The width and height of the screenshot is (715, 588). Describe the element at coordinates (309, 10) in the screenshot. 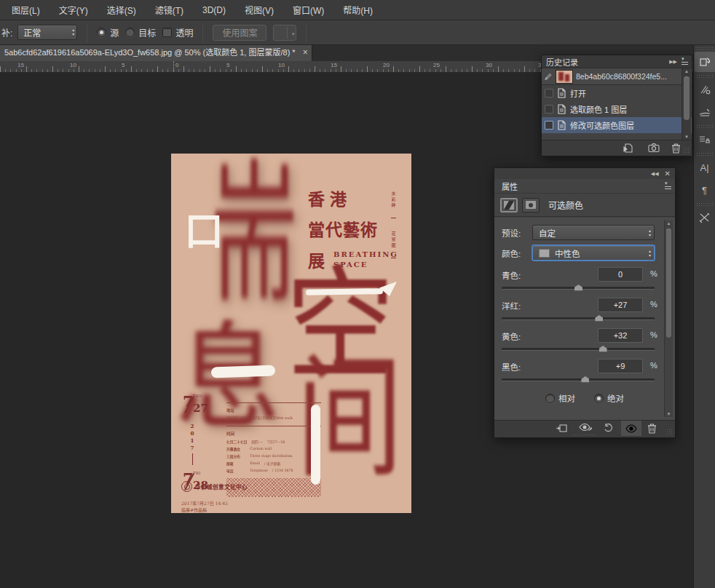

I see `menu-item-window: 窗口(W)` at that location.